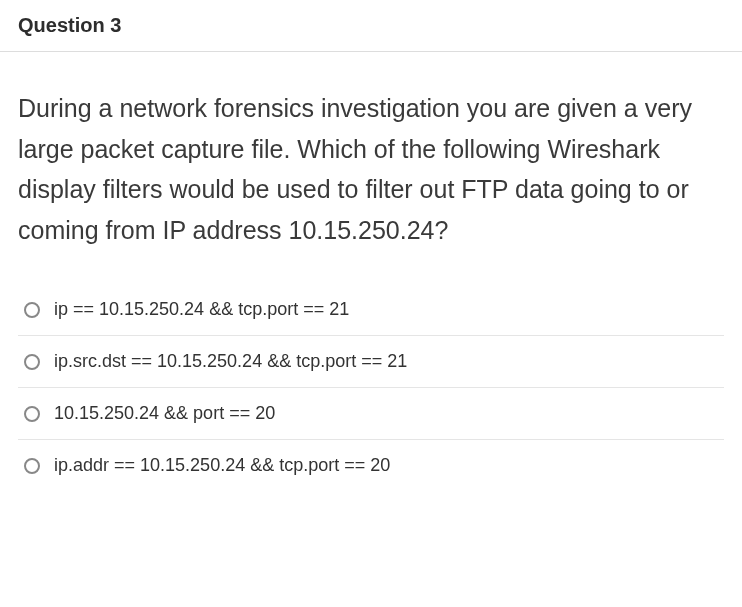  I want to click on option-label: ip.addr == 10.15.250.24 && tcp.port == 2…, so click(222, 466).